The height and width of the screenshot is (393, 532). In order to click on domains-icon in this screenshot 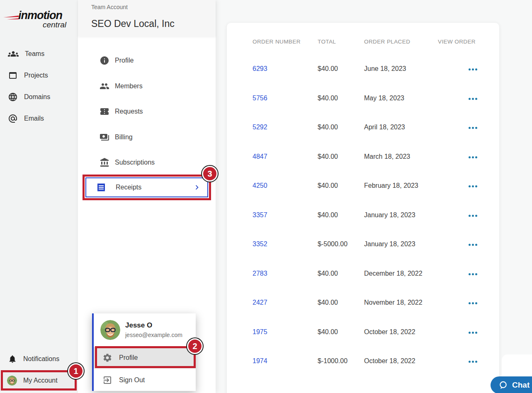, I will do `click(13, 97)`.